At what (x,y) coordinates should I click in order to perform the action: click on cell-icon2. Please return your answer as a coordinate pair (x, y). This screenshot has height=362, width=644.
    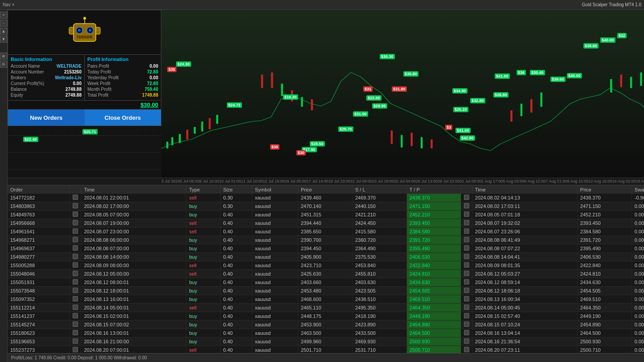
    Looking at the image, I should click on (466, 273).